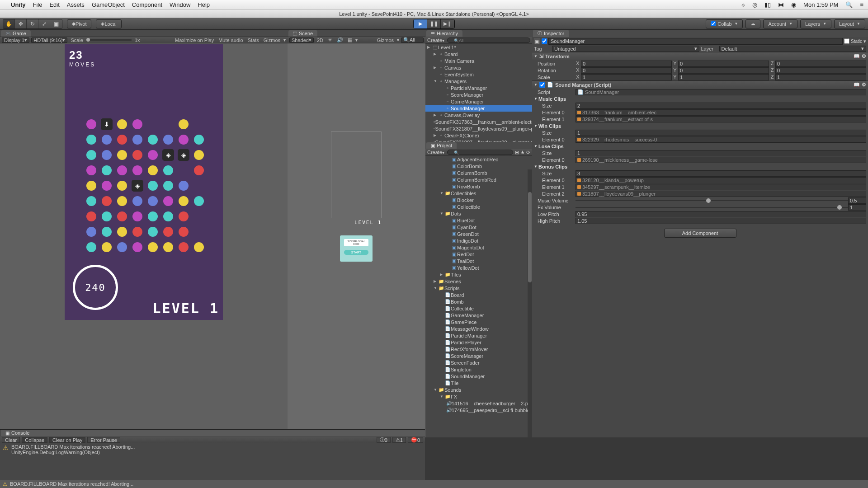 Image resolution: width=868 pixels, height=488 pixels. What do you see at coordinates (479, 88) in the screenshot?
I see `hierarchy-item: ▫ParticleManager` at bounding box center [479, 88].